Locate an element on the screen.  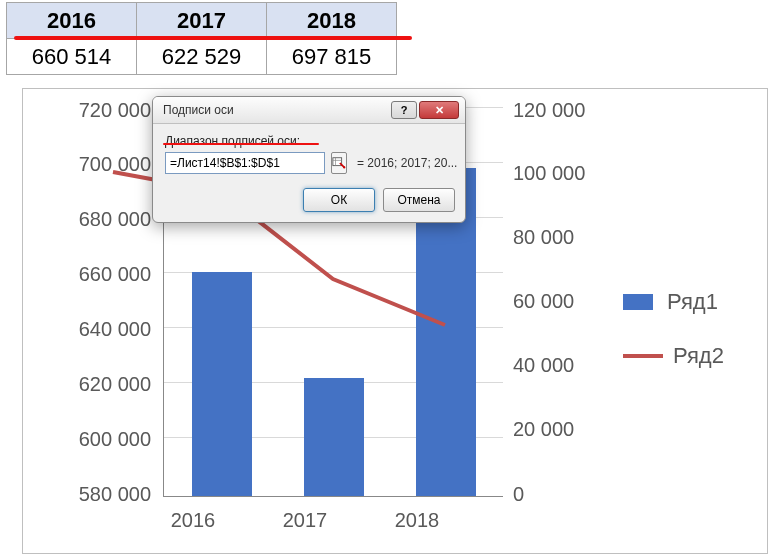
y-left-tick: 680 000 is located at coordinates (96, 220).